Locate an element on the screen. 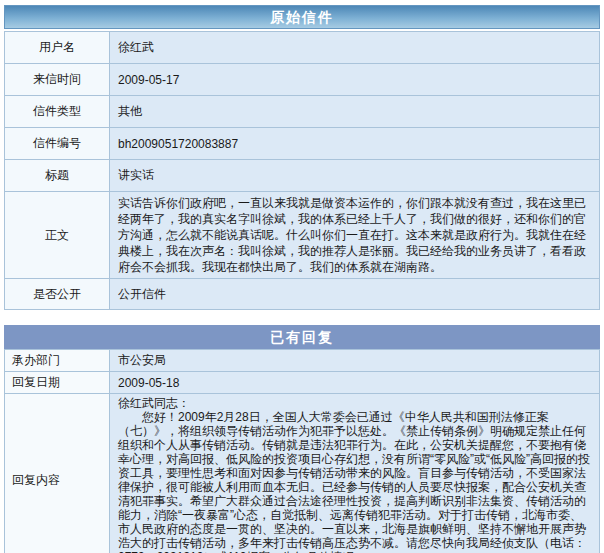 The image size is (604, 553). field-label-letter-body: 正文 is located at coordinates (58, 236).